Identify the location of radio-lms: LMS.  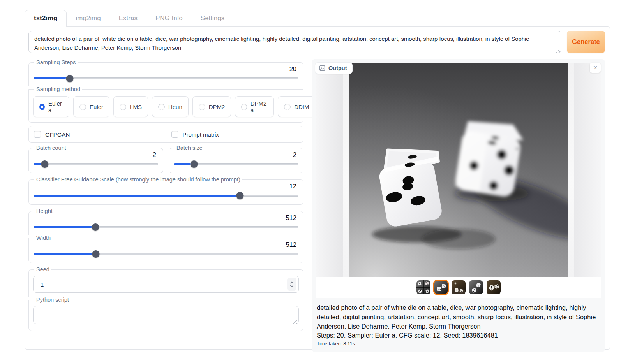
(131, 107).